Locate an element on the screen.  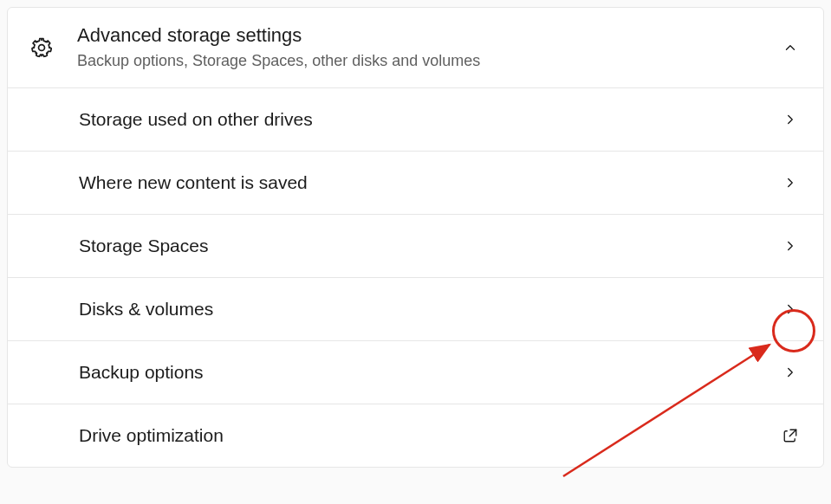
item-label: Storage Spaces is located at coordinates (430, 246).